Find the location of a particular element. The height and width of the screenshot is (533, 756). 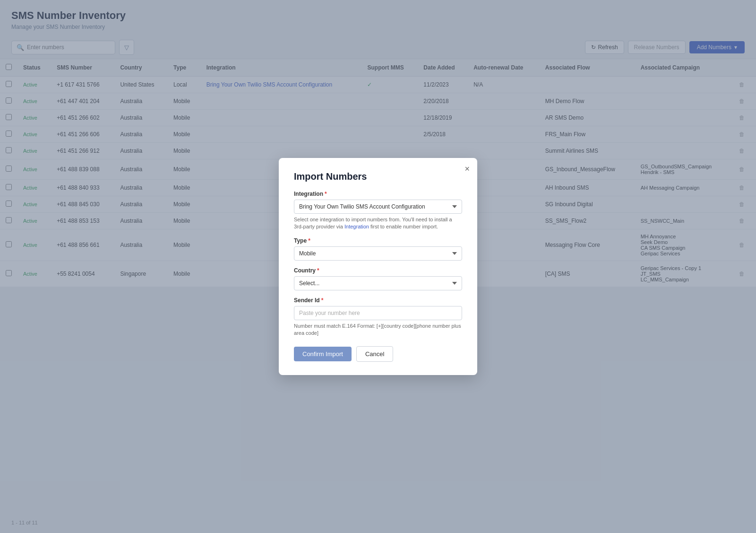

sender-id-hint: Number must match E.164 Format: [+][coun… is located at coordinates (378, 330).